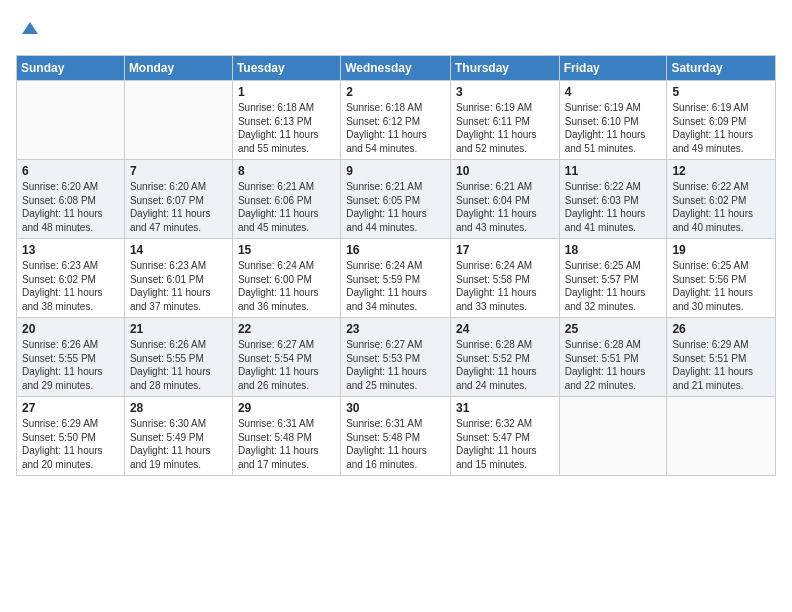 Image resolution: width=792 pixels, height=612 pixels. What do you see at coordinates (722, 68) in the screenshot?
I see `day-of-week-header: Saturday` at bounding box center [722, 68].